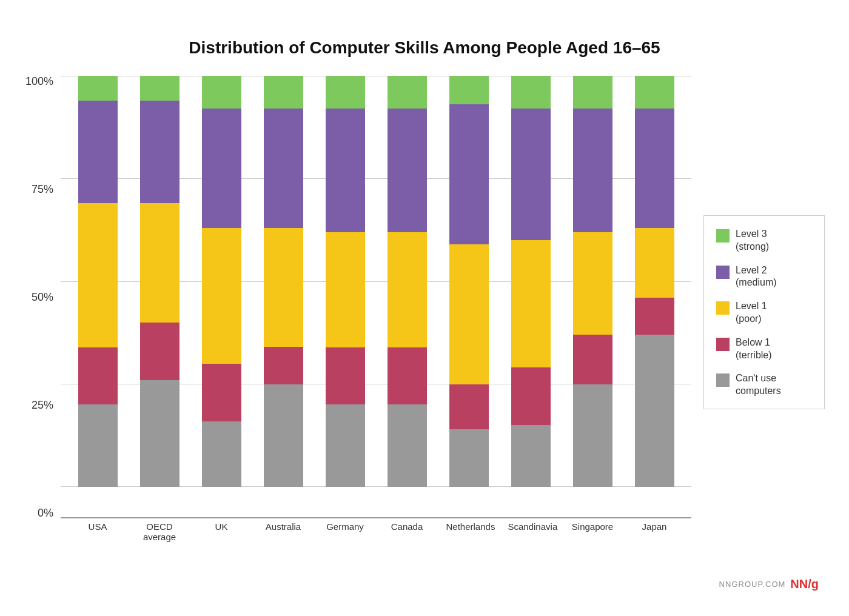  Describe the element at coordinates (42, 405) in the screenshot. I see `y-axis-label: 25%` at that location.